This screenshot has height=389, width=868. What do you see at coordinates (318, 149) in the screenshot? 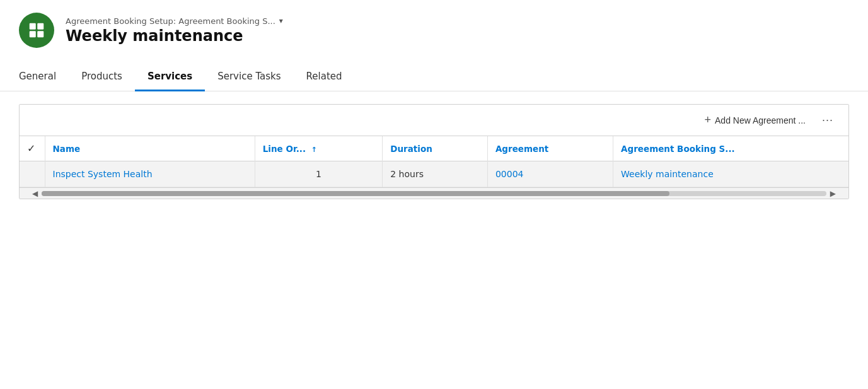
I see `column-header-line-order: Line Or... ↑` at bounding box center [318, 149].